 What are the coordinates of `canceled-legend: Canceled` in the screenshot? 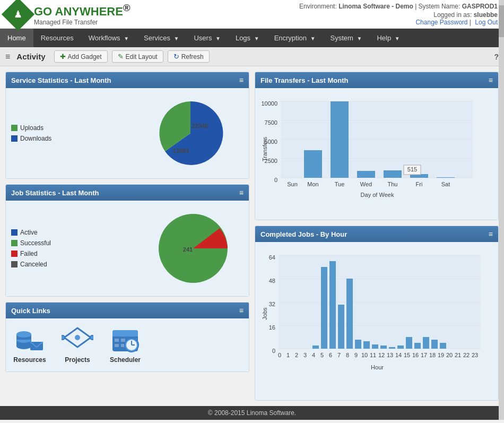 It's located at (31, 264).